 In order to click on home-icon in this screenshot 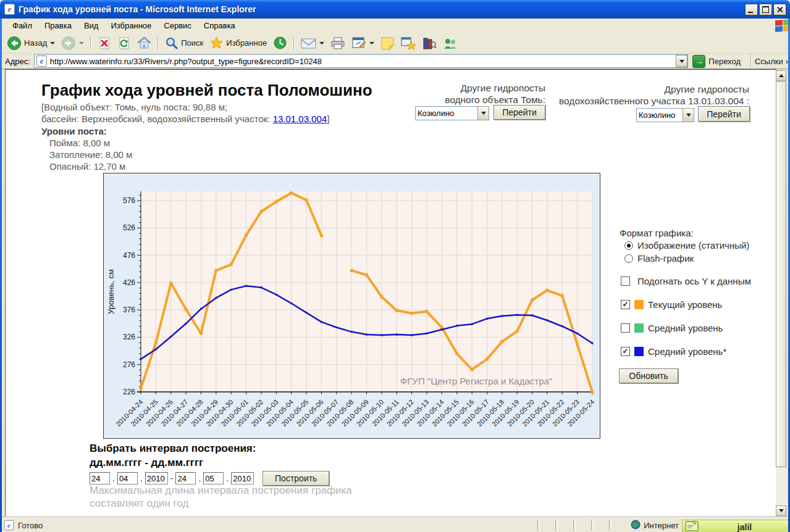, I will do `click(145, 43)`.